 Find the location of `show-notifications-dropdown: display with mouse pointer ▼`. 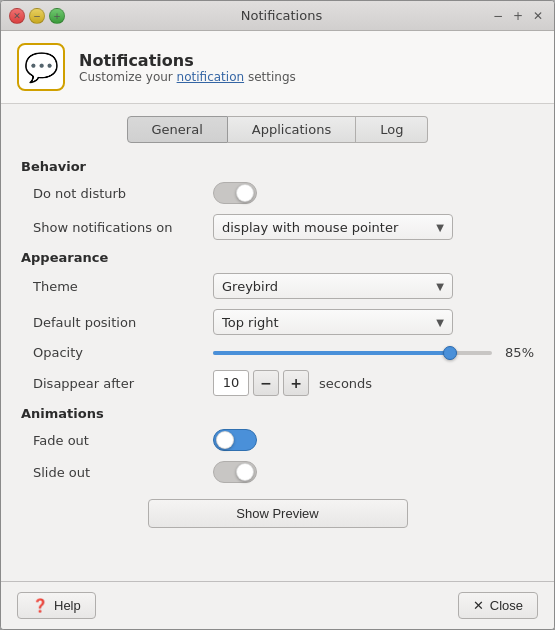

show-notifications-dropdown: display with mouse pointer ▼ is located at coordinates (333, 227).